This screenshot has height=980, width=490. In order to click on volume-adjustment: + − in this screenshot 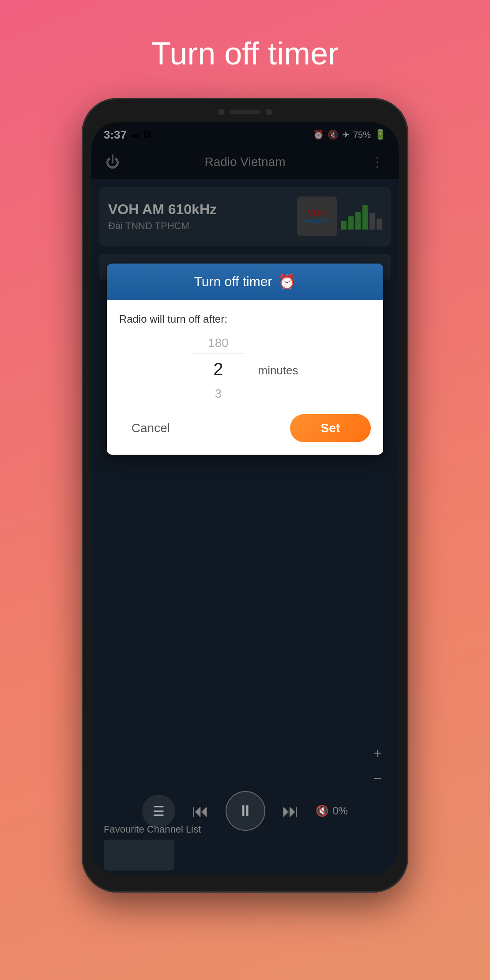, I will do `click(378, 766)`.